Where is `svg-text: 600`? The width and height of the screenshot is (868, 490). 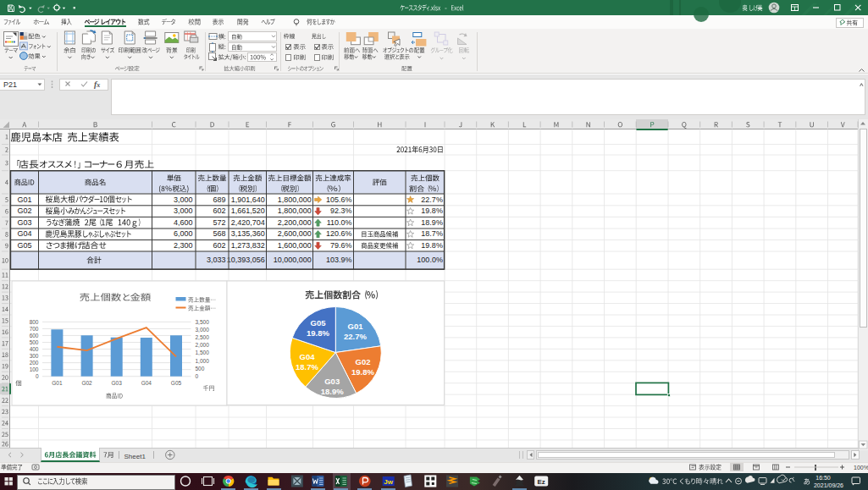 svg-text: 600 is located at coordinates (34, 335).